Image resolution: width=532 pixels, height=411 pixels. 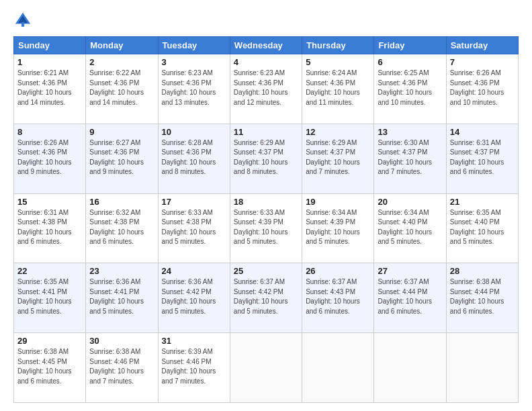 What do you see at coordinates (50, 297) in the screenshot?
I see `day-info: Sunrise: 6:35 AMSunset: 4:41 PMDaylight:…` at bounding box center [50, 297].